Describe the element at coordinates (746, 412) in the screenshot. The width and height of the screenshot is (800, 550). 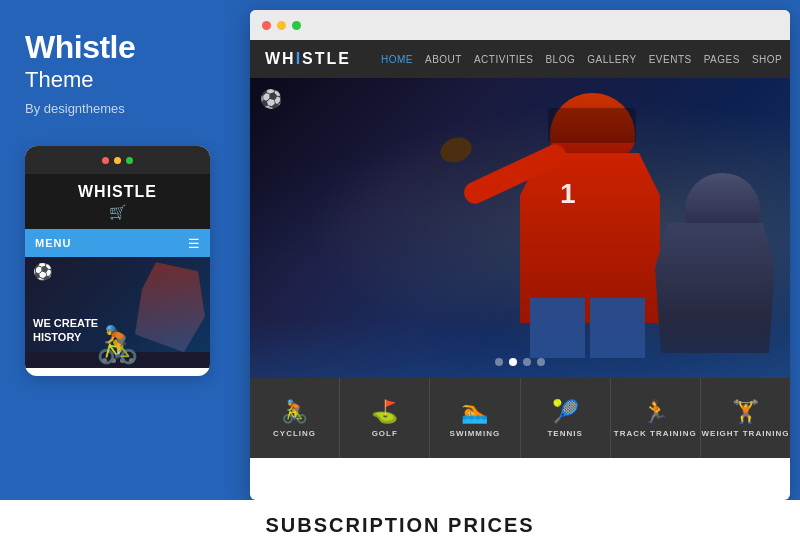
I see `weight-activity-icon: 🏋` at that location.